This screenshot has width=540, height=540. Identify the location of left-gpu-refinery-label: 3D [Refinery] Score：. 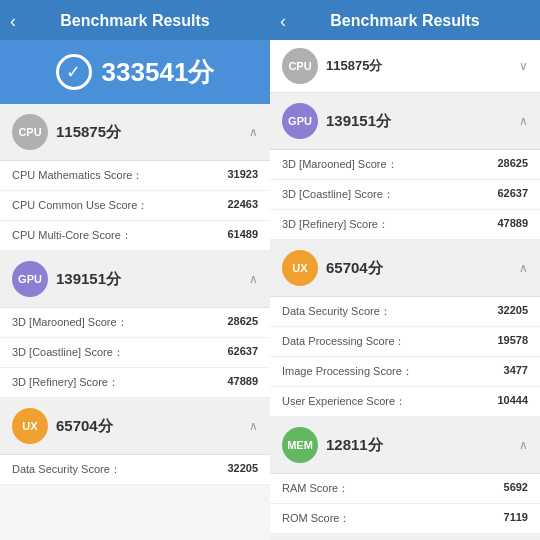
(66, 382).